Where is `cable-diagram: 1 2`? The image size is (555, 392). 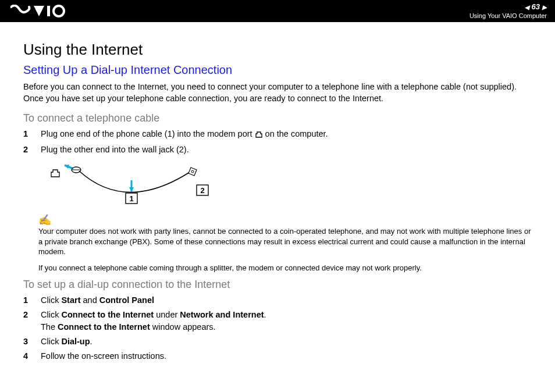
cable-diagram: 1 2 is located at coordinates (285, 185).